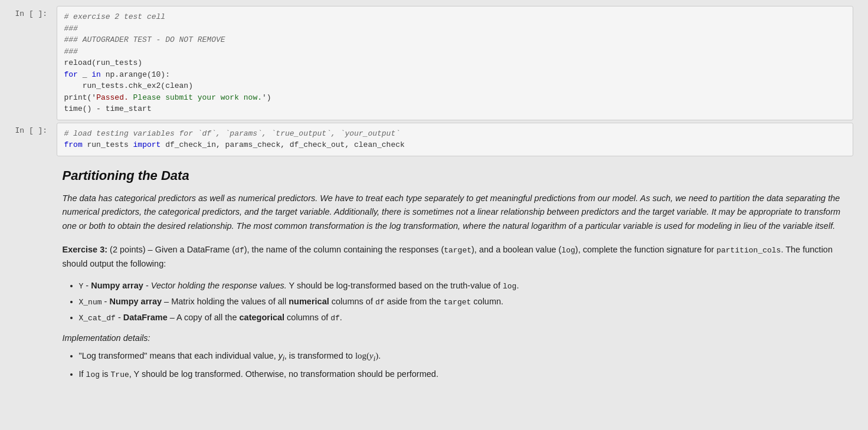 The width and height of the screenshot is (868, 430). Describe the element at coordinates (452, 338) in the screenshot. I see `impl-header: Implementation details:` at that location.